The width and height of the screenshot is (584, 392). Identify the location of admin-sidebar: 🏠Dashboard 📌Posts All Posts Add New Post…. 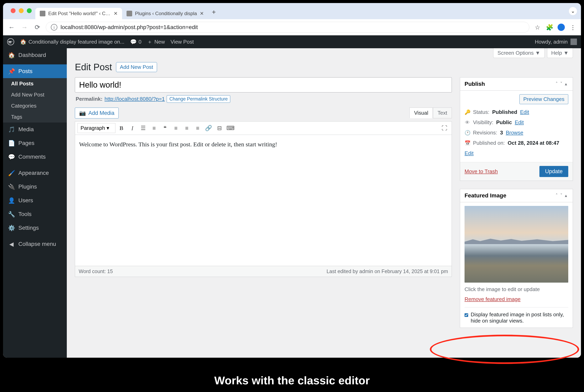
(35, 203).